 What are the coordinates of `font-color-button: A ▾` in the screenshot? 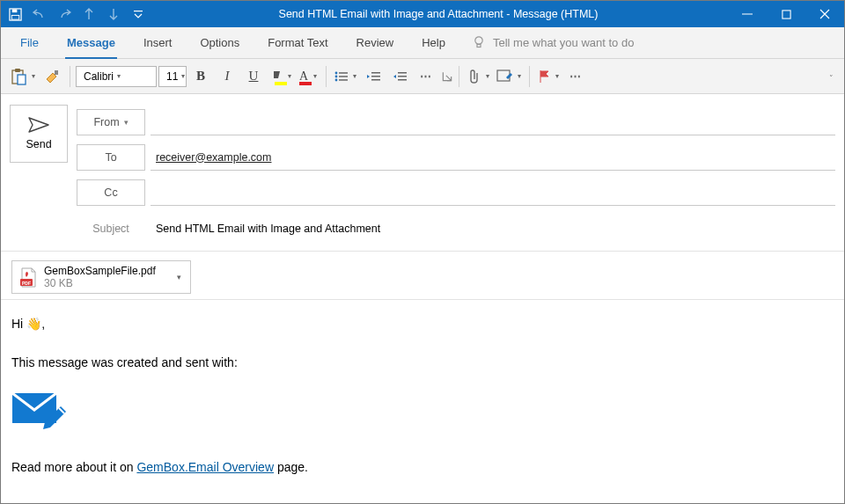 It's located at (308, 77).